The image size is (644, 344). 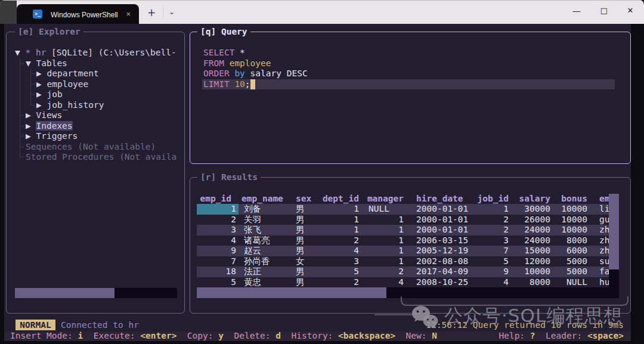 What do you see at coordinates (95, 53) in the screenshot?
I see `tree-item-database: ▼ * hr [SQLite] (C:\Users\bell-` at bounding box center [95, 53].